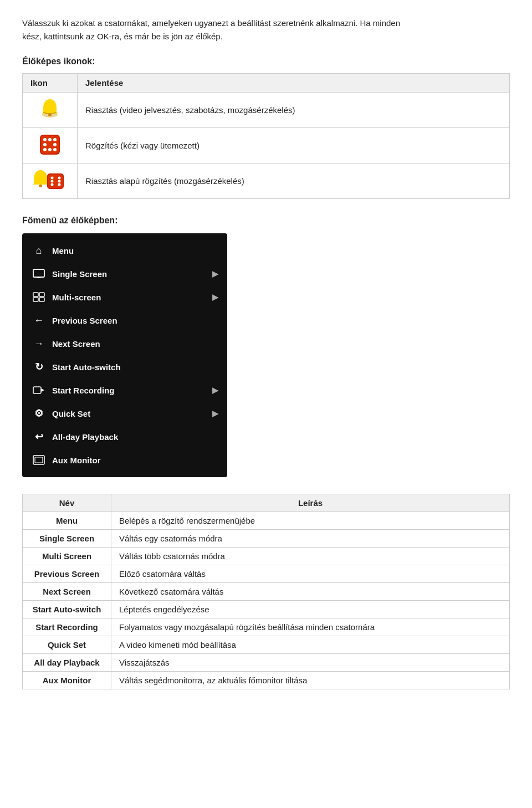 The width and height of the screenshot is (532, 808). Describe the element at coordinates (67, 503) in the screenshot. I see `desc-col-name: Név` at that location.